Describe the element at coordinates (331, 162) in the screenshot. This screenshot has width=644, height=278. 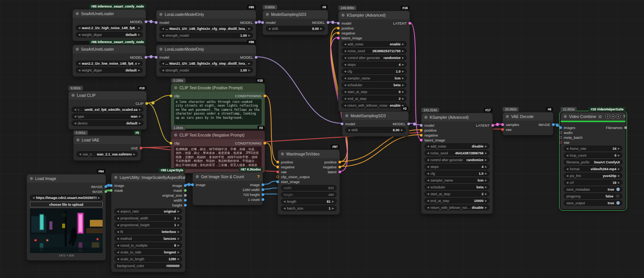
I see `output-slot-positive: positive` at that location.